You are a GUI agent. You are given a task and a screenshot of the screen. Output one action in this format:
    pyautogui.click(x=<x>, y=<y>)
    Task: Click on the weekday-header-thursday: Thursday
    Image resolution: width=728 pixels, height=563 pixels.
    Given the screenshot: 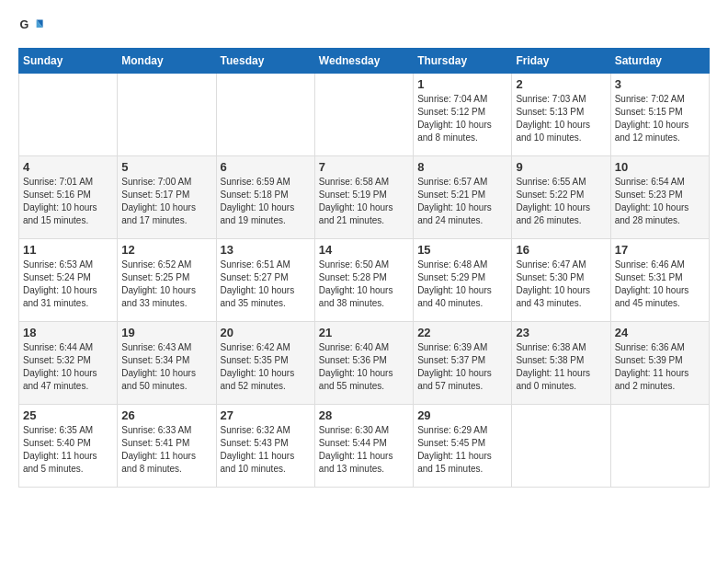 What is the action you would take?
    pyautogui.click(x=463, y=61)
    